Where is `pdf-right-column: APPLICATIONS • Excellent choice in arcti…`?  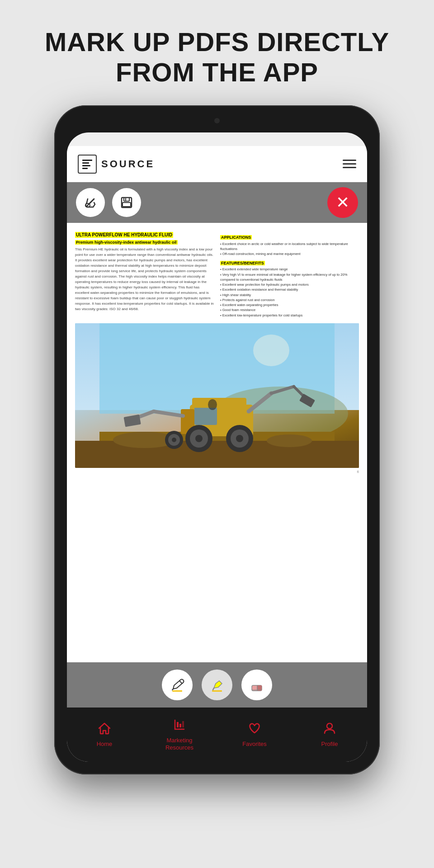
pdf-right-column: APPLICATIONS • Excellent choice in arcti… is located at coordinates (289, 275).